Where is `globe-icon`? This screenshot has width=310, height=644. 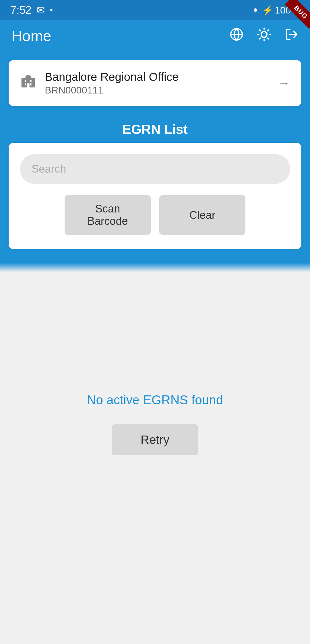 globe-icon is located at coordinates (237, 36).